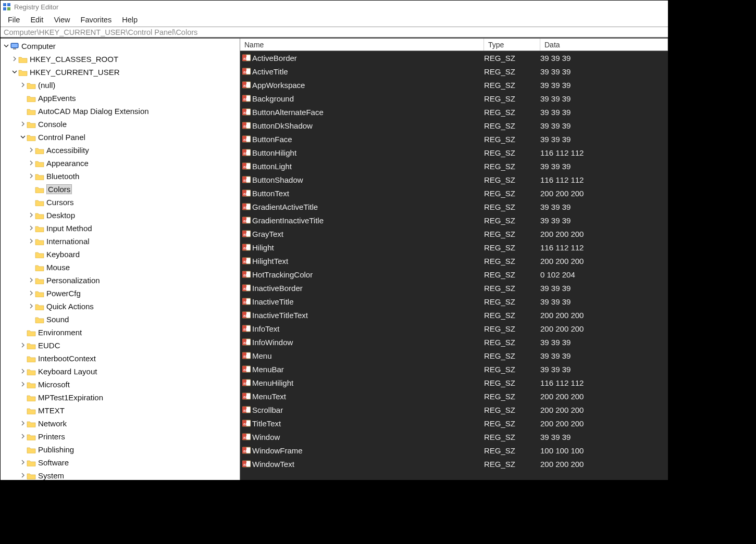 The image size is (756, 544). Describe the element at coordinates (454, 383) in the screenshot. I see `value-row: abMenuHilightREG_SZ116 112 112` at that location.